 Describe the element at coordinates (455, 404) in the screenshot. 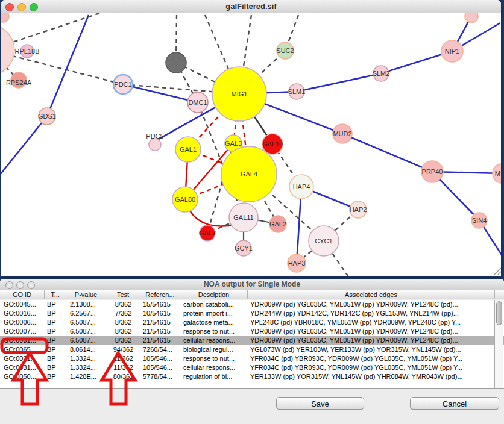

I see `cancel-button: Cancel` at that location.